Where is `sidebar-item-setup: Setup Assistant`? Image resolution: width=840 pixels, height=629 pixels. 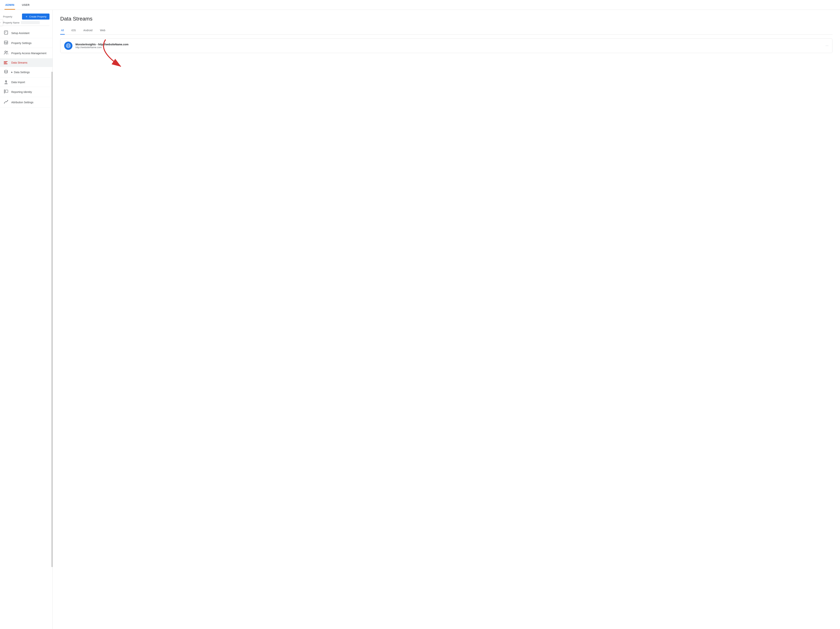 sidebar-item-setup: Setup Assistant is located at coordinates (26, 33).